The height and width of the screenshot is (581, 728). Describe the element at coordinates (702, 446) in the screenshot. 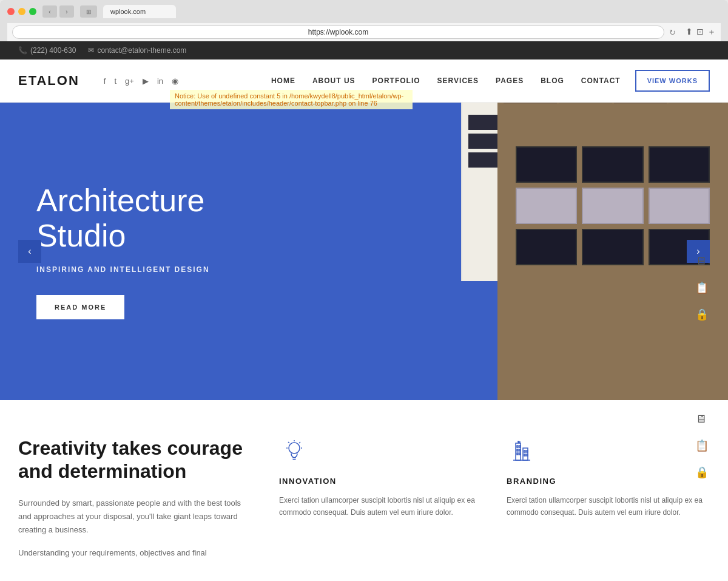

I see `floating-sidebar-bottom: 🖥 📋 🔒` at that location.